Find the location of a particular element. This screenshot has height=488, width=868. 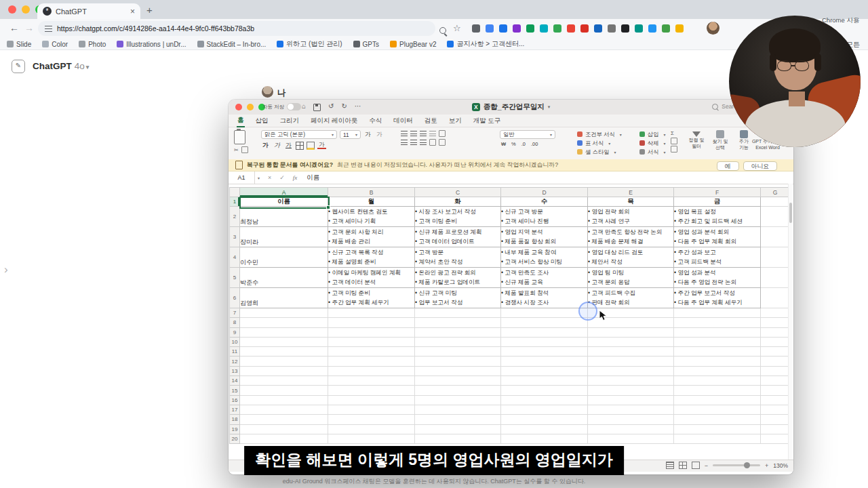

ribbon-tab: 검토 is located at coordinates (431, 121).